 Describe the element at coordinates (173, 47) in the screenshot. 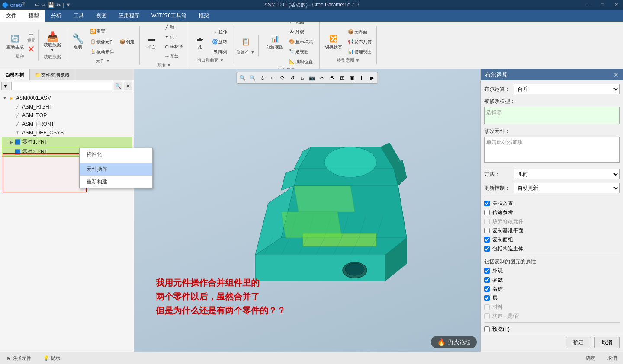

I see `coord-btn: ⊕坐标系` at that location.